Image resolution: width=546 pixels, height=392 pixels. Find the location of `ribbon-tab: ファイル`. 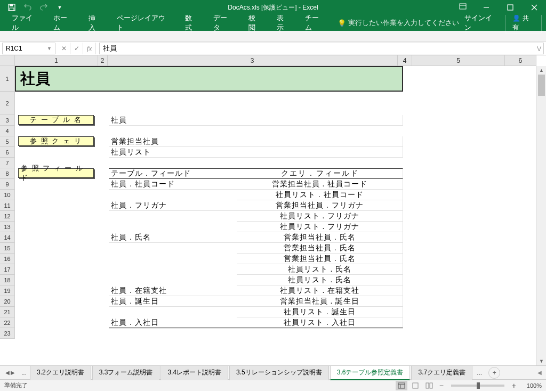

ribbon-tab: ファイル is located at coordinates (25, 23).